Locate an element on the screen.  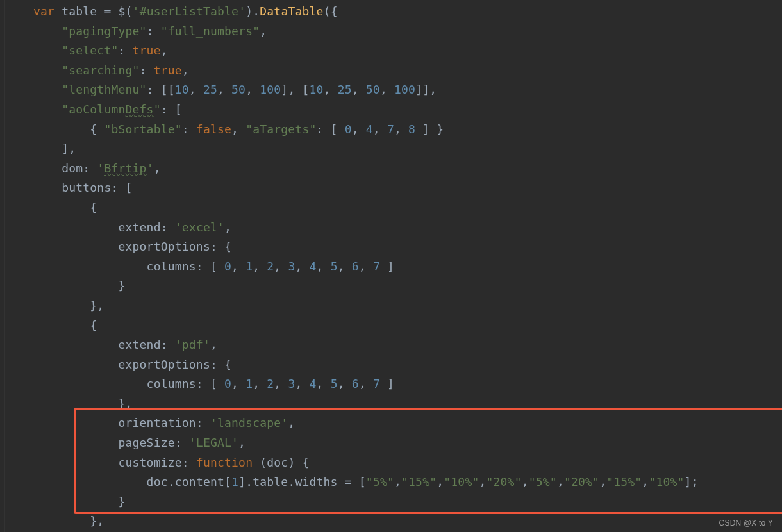
ident-table: table is located at coordinates (79, 12).